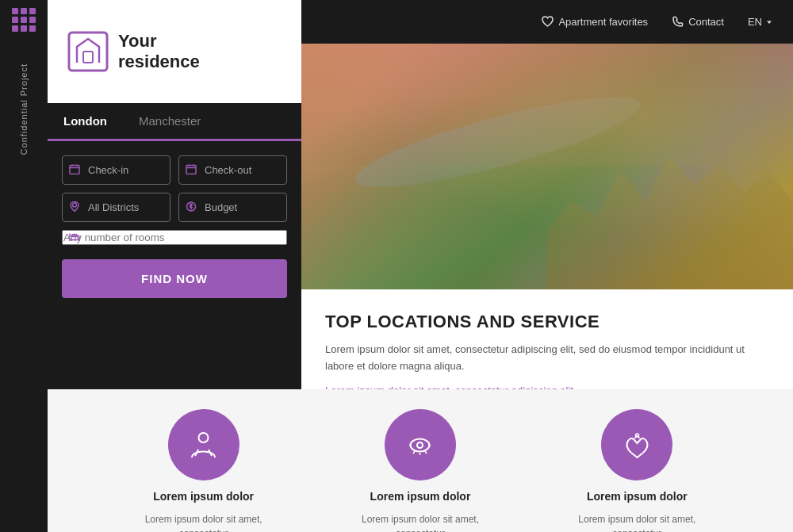 The width and height of the screenshot is (793, 532). Describe the element at coordinates (233, 208) in the screenshot. I see `budget-input` at that location.